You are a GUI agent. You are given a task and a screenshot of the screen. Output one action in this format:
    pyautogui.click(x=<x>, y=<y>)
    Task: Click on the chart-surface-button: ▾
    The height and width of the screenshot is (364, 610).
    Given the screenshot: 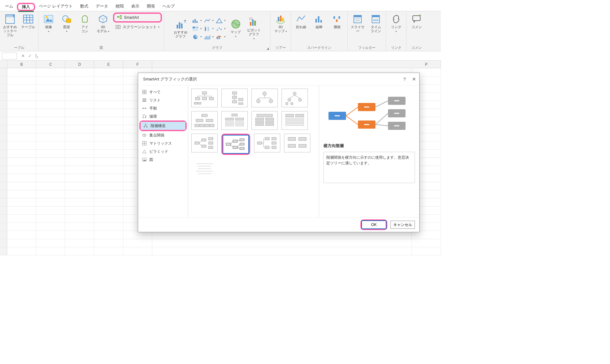 What is the action you would take?
    pyautogui.click(x=208, y=37)
    